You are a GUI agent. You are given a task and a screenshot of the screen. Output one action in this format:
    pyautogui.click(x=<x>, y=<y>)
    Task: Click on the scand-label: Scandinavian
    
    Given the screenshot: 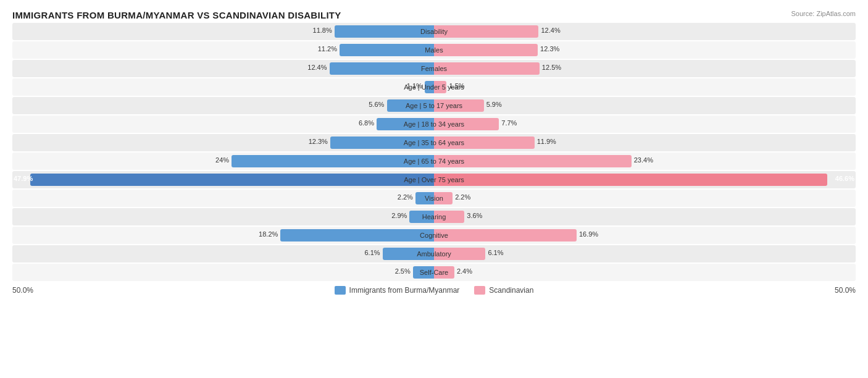 What is the action you would take?
    pyautogui.click(x=511, y=290)
    